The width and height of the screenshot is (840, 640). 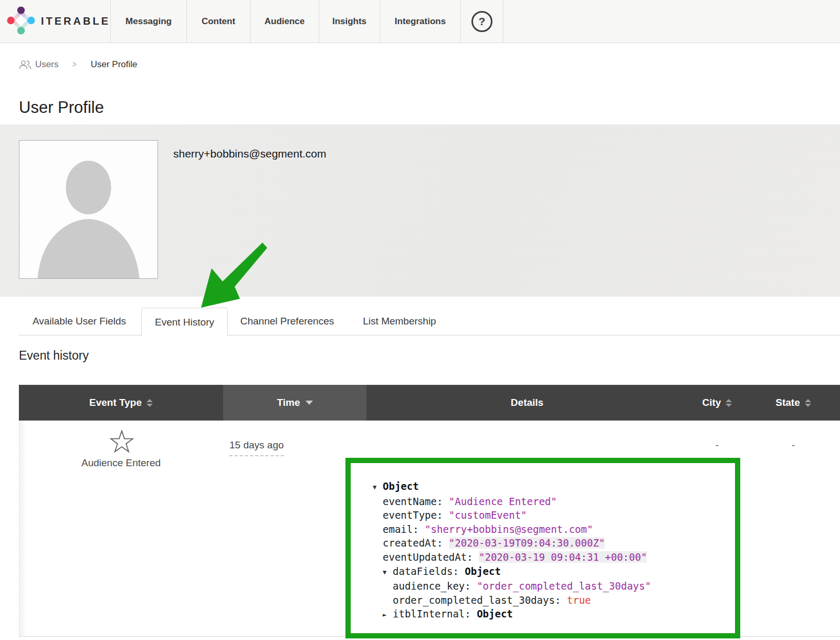 What do you see at coordinates (554, 586) in the screenshot?
I see `json-line-audience-key: audience_key: "order_completed_last_30da…` at bounding box center [554, 586].